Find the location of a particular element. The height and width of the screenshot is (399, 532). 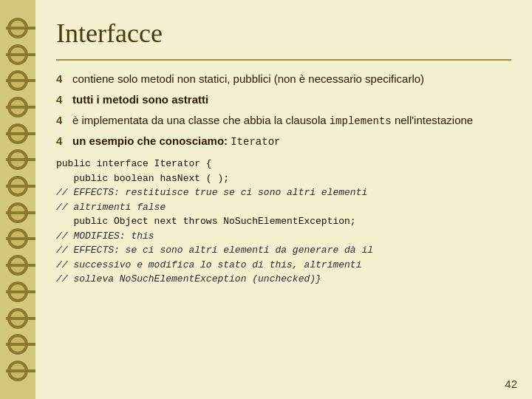

code-line-5: public Object next throws NoSuchElementE… is located at coordinates (206, 222).